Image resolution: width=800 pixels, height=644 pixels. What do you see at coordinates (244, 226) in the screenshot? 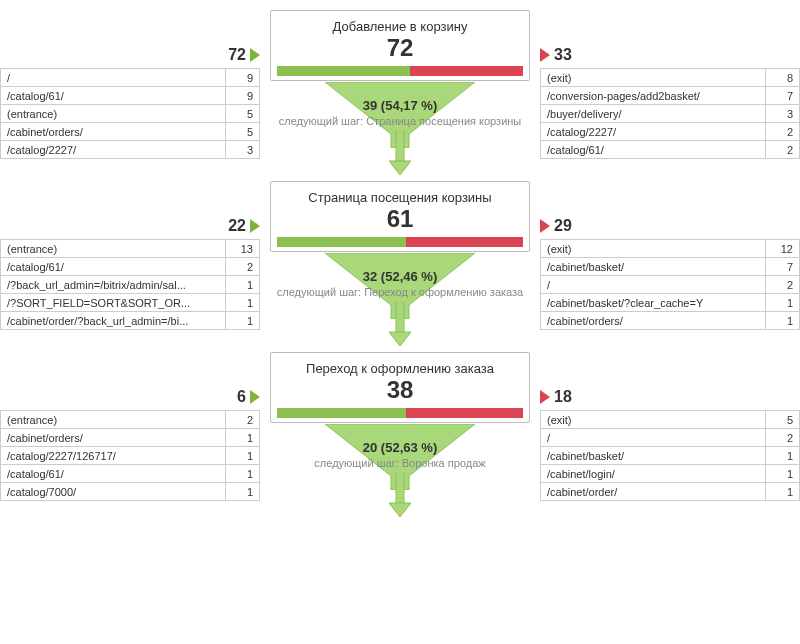
I see `in-count: 22` at bounding box center [244, 226].